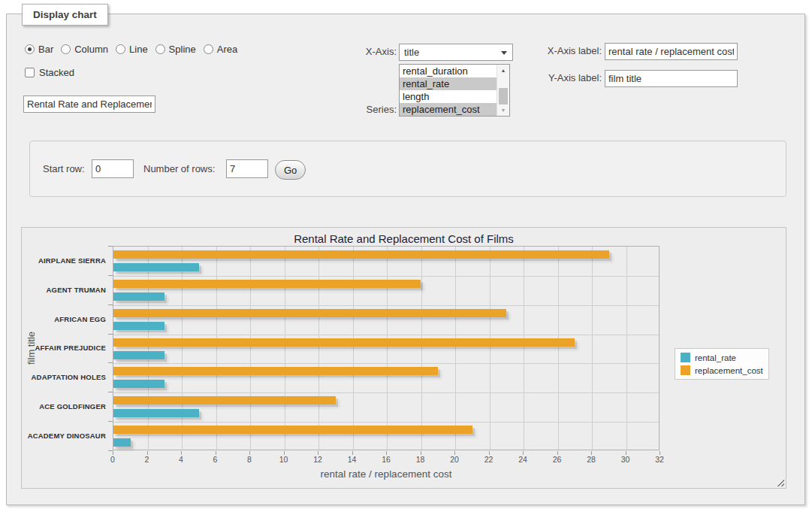  I want to click on x-tick-label: 30, so click(626, 459).